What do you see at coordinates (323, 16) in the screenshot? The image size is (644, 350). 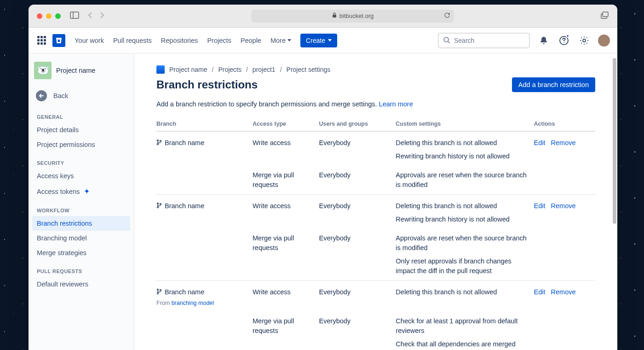 I see `browser-toolbar: bitbucket.org` at bounding box center [323, 16].